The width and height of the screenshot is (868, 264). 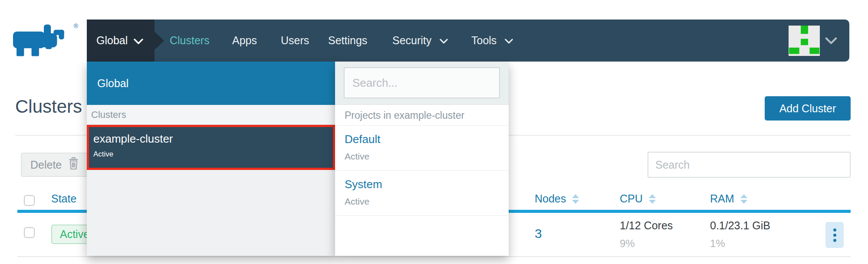 What do you see at coordinates (427, 185) in the screenshot?
I see `project-name: System` at bounding box center [427, 185].